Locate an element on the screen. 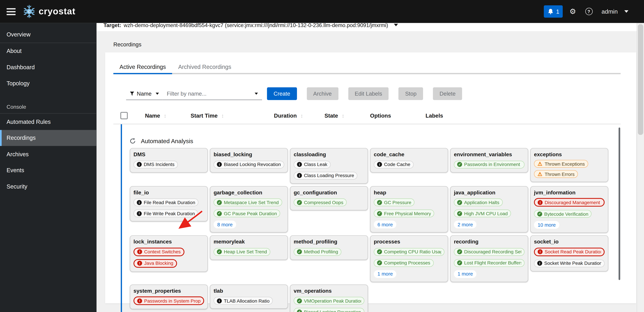 This screenshot has height=312, width=644. rule-badge-competing-processes: ✓Competing Processes is located at coordinates (404, 263).